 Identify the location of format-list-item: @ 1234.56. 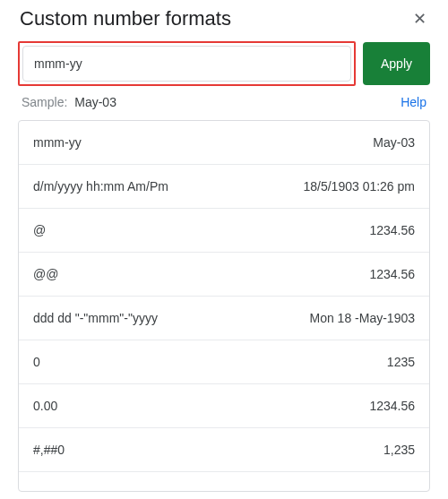
(224, 231).